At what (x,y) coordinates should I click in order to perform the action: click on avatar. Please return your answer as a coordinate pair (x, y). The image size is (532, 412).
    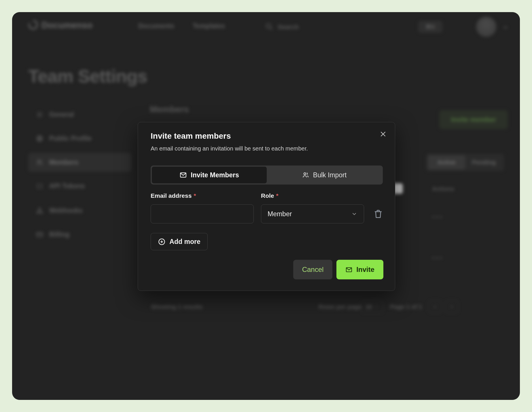
    Looking at the image, I should click on (486, 27).